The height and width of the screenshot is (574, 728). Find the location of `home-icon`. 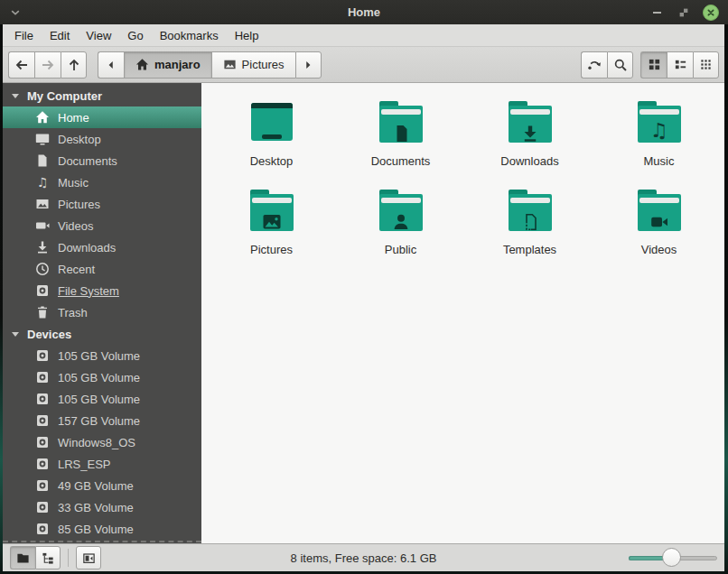

home-icon is located at coordinates (42, 117).